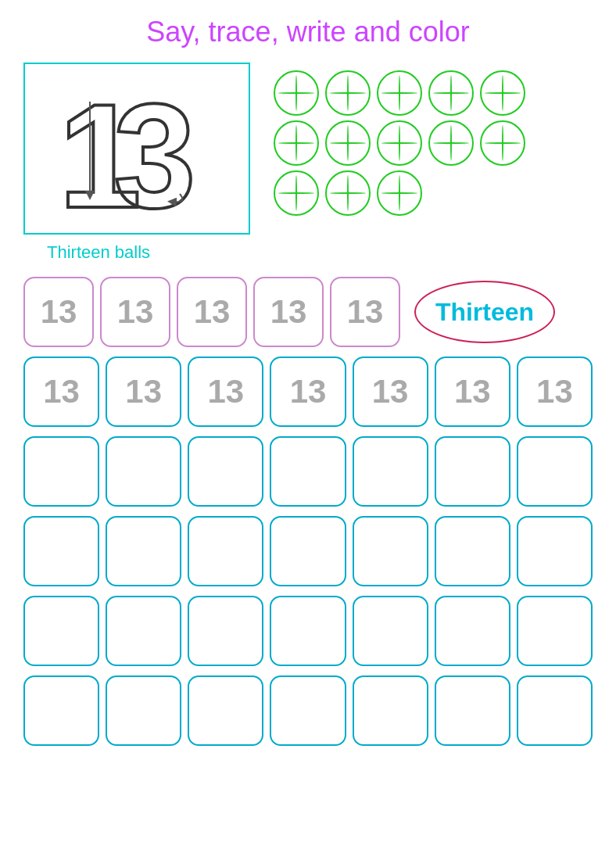 The height and width of the screenshot is (860, 616). I want to click on cyan-number-6: 13, so click(472, 392).